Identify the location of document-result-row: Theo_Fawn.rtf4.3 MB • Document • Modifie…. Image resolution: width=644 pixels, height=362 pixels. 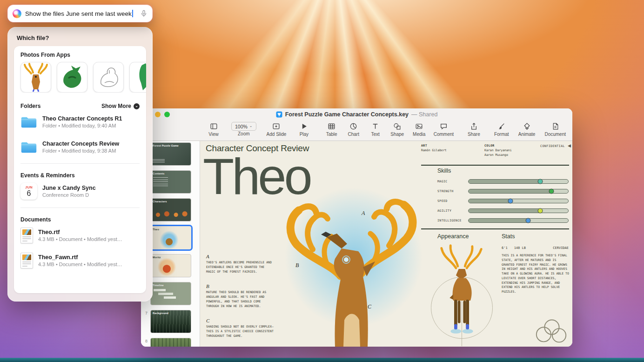
(80, 261).